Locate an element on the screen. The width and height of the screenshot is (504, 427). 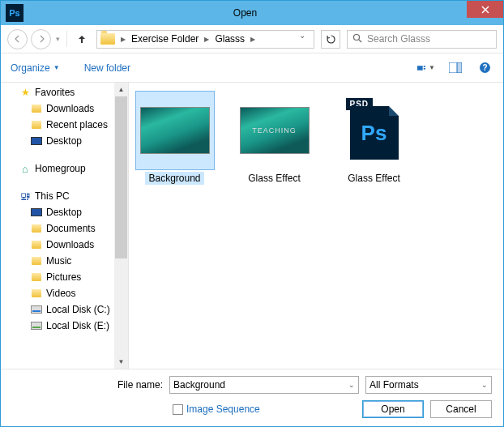
scroll-thumb is located at coordinates (122, 177).